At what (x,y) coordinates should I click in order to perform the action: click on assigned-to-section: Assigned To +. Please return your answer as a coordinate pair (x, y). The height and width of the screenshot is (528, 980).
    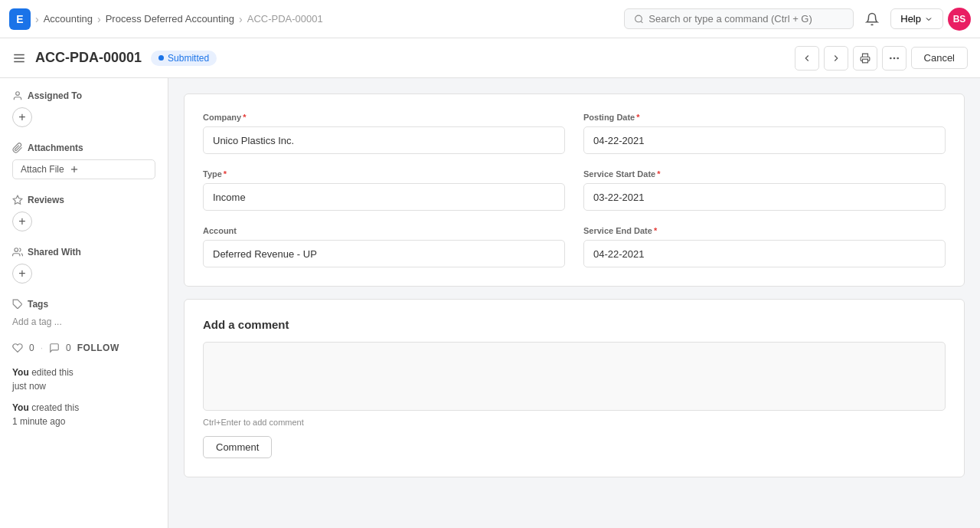
    Looking at the image, I should click on (84, 109).